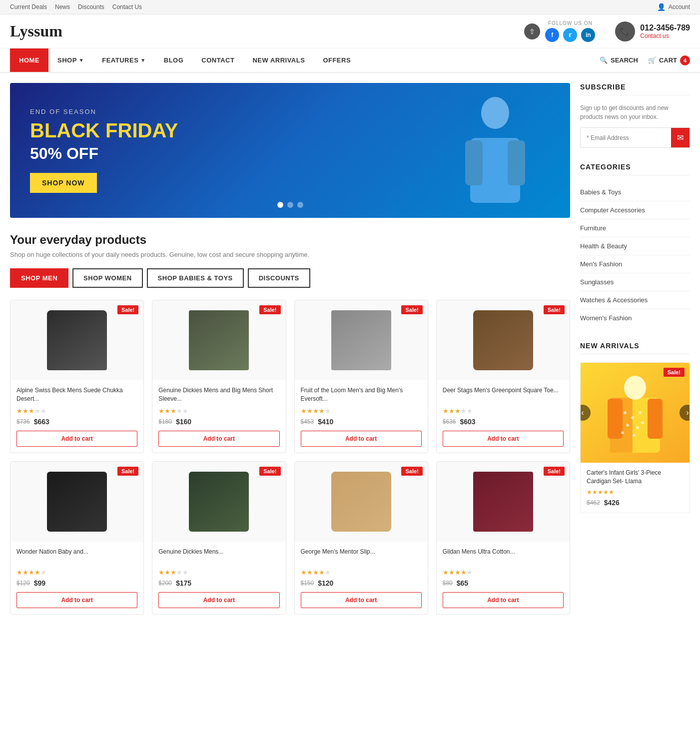 This screenshot has width=700, height=739. What do you see at coordinates (77, 377) in the screenshot?
I see `product-card: Sale! Alpine Swiss Beck Mens Suede Chukk…` at bounding box center [77, 377].